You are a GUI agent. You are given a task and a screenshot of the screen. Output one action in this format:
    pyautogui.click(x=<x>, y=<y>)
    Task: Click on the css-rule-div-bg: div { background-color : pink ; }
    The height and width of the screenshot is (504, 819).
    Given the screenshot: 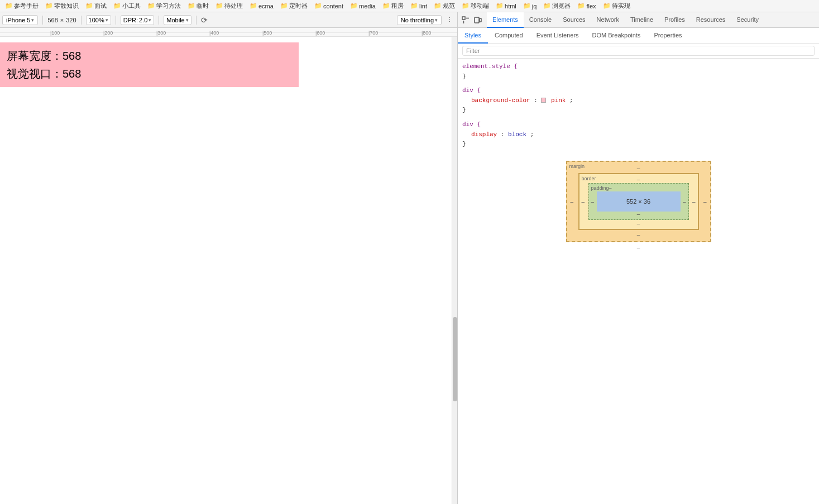 What is the action you would take?
    pyautogui.click(x=639, y=100)
    